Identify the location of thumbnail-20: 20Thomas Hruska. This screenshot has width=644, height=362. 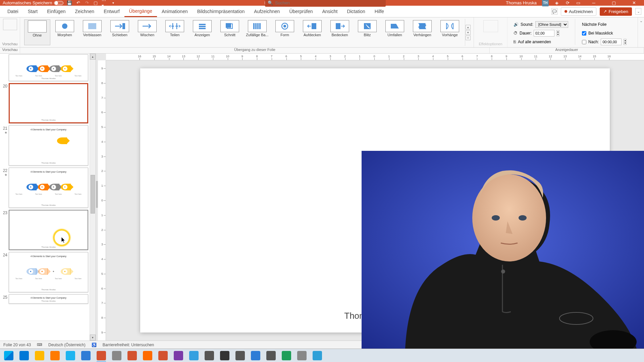
(45, 103).